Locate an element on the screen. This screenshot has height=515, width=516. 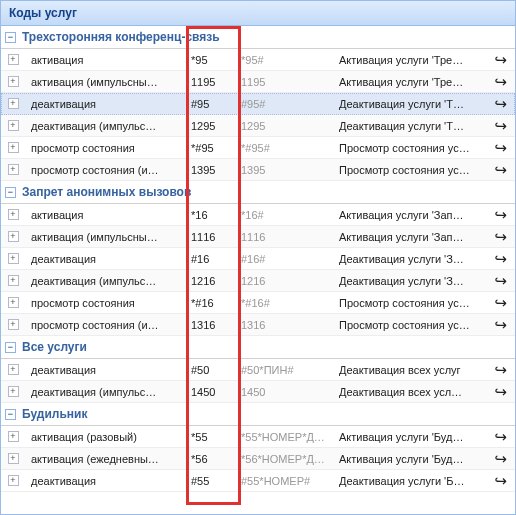
cell-description: Просмотр состояния ус… is located at coordinates (409, 303).